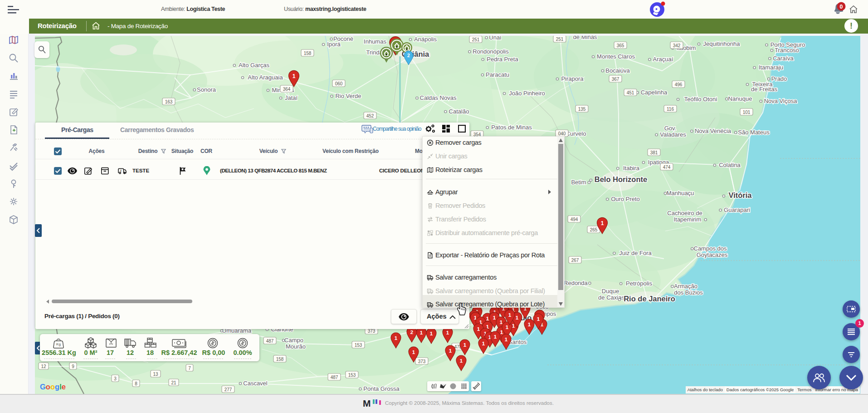  What do you see at coordinates (527, 93) in the screenshot?
I see `svg-text: João Pinheiro` at bounding box center [527, 93].